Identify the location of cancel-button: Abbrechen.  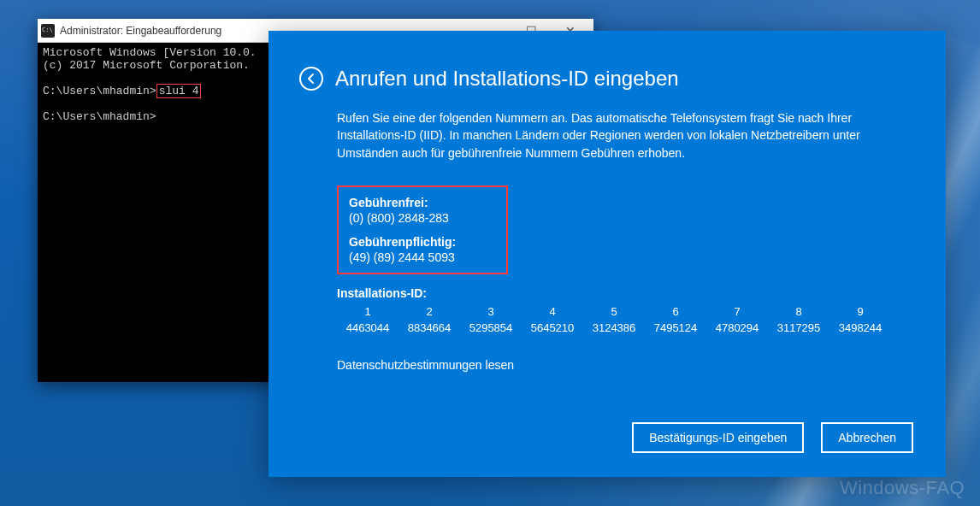
(867, 438).